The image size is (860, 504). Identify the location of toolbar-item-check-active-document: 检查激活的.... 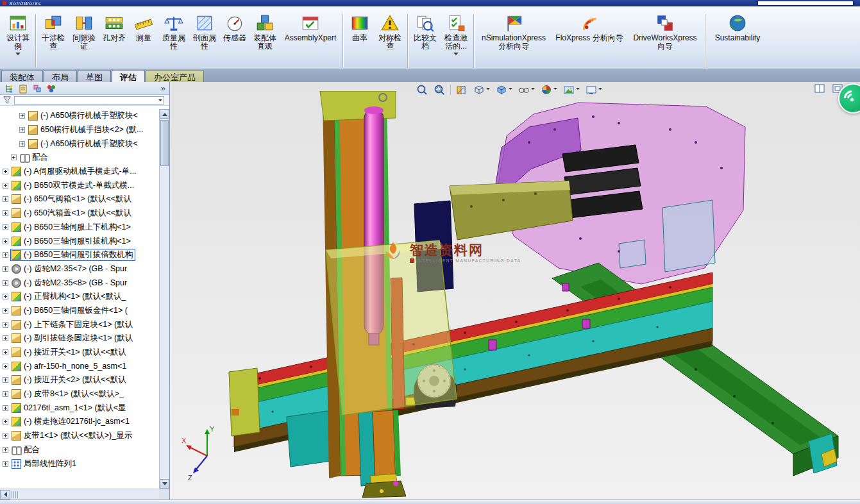
(456, 35).